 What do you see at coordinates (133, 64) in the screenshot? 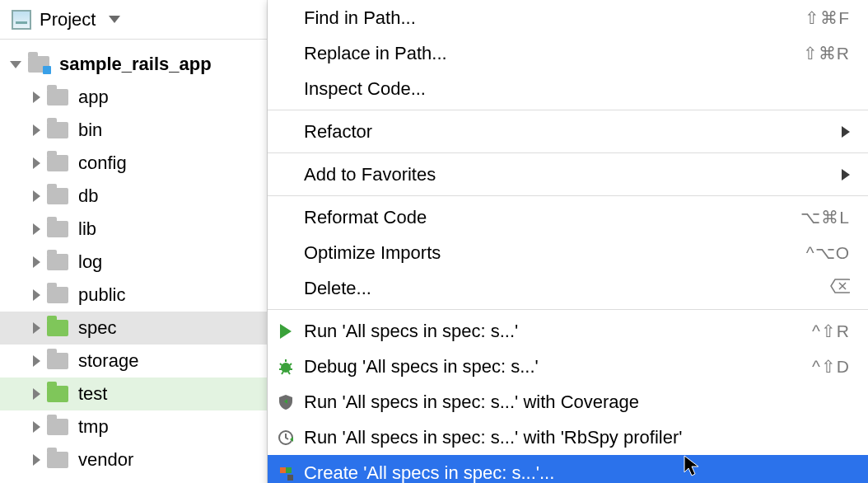
I see `tree-root: sample_rails_app` at bounding box center [133, 64].